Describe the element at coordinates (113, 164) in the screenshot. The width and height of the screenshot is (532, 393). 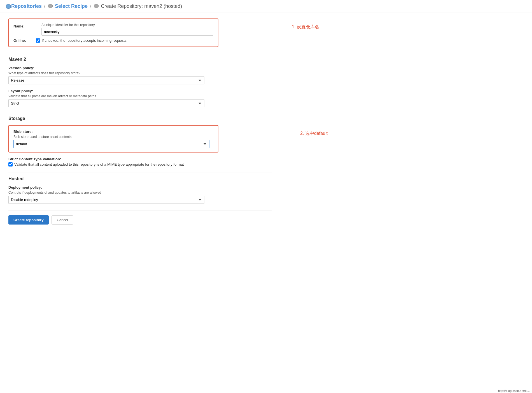
I see `strict-content-checkbox-row: Validate that all content uploaded to th…` at that location.